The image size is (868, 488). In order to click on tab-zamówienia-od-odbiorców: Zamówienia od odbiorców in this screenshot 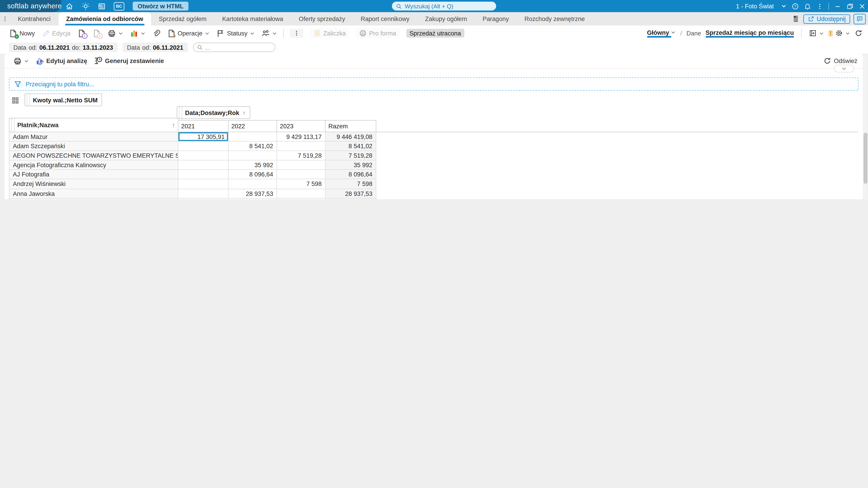, I will do `click(104, 19)`.